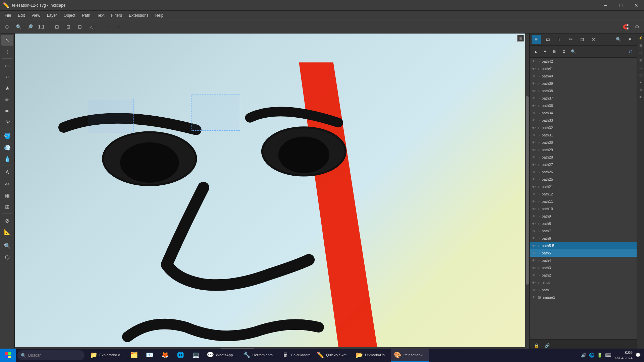 The width and height of the screenshot is (644, 362). What do you see at coordinates (7, 88) in the screenshot?
I see `star-tool: ★` at bounding box center [7, 88].